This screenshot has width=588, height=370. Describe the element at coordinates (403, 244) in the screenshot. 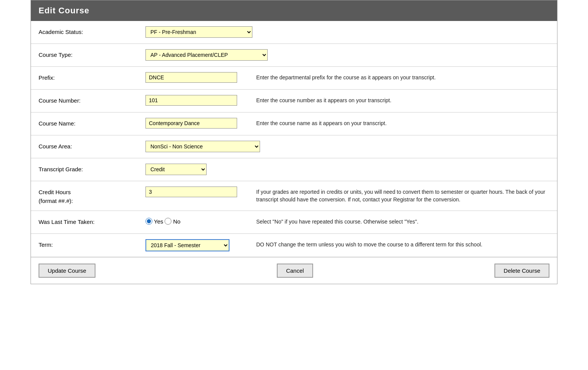

I see `term-help: DO NOT change the term unless you wish t…` at that location.